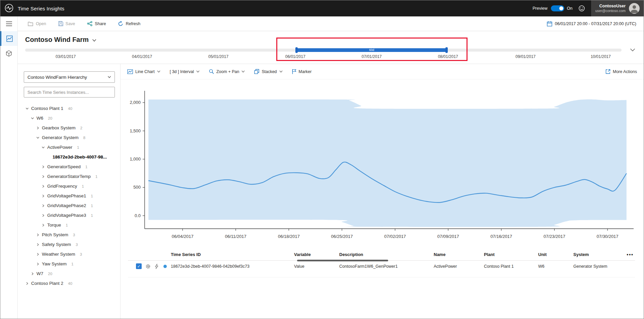  What do you see at coordinates (69, 245) in the screenshot?
I see `tree-item-safety-system: Safety System3` at bounding box center [69, 245].